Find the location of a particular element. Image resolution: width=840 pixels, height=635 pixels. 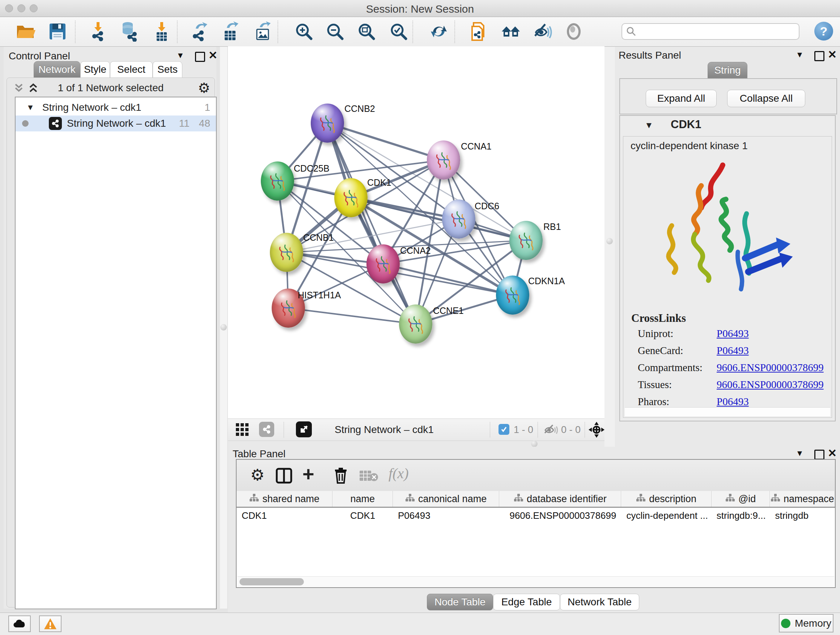

protein-collapse-icon: ▼ is located at coordinates (649, 125).